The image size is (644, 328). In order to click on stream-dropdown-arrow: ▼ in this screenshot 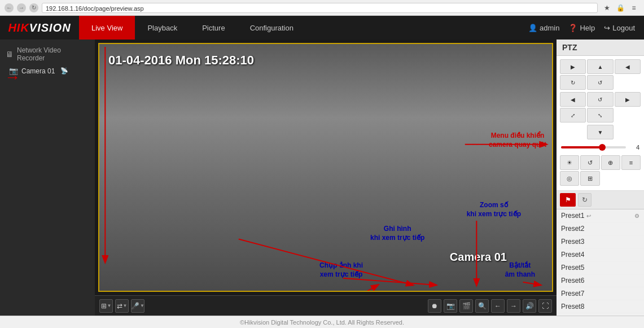, I will do `click(125, 306)`.